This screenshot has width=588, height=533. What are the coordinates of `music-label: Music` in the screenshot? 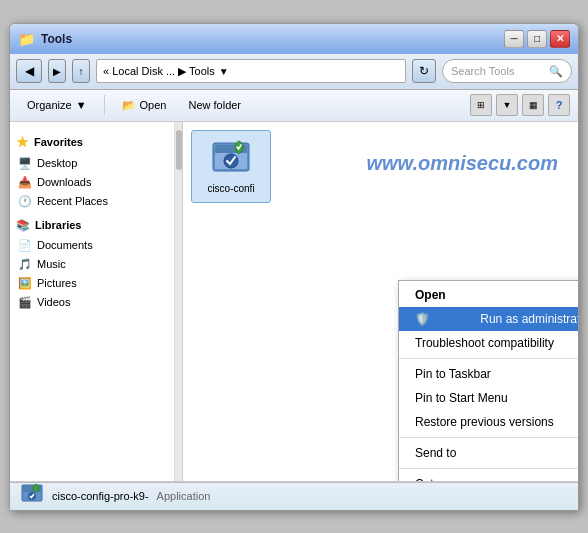 It's located at (52, 264).